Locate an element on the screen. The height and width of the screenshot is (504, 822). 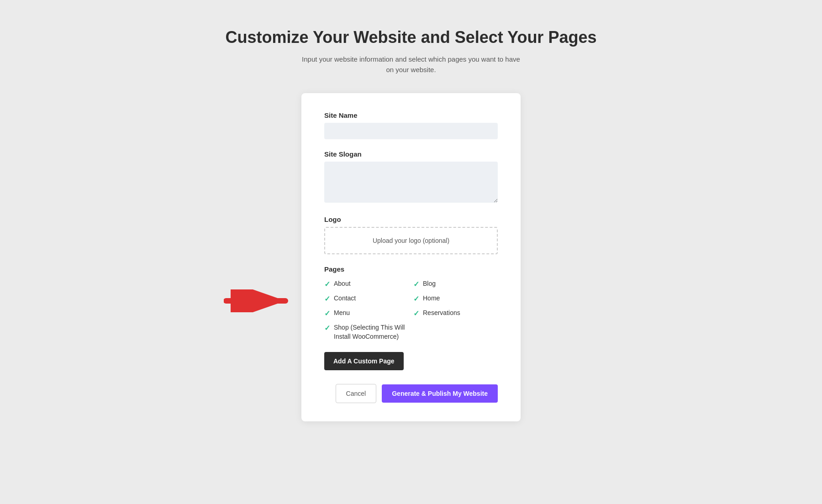
arrow-icon is located at coordinates (258, 301).